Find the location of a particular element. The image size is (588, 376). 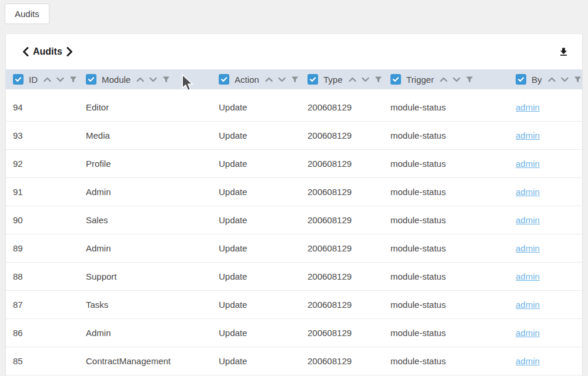

cell-module: Media is located at coordinates (152, 135).